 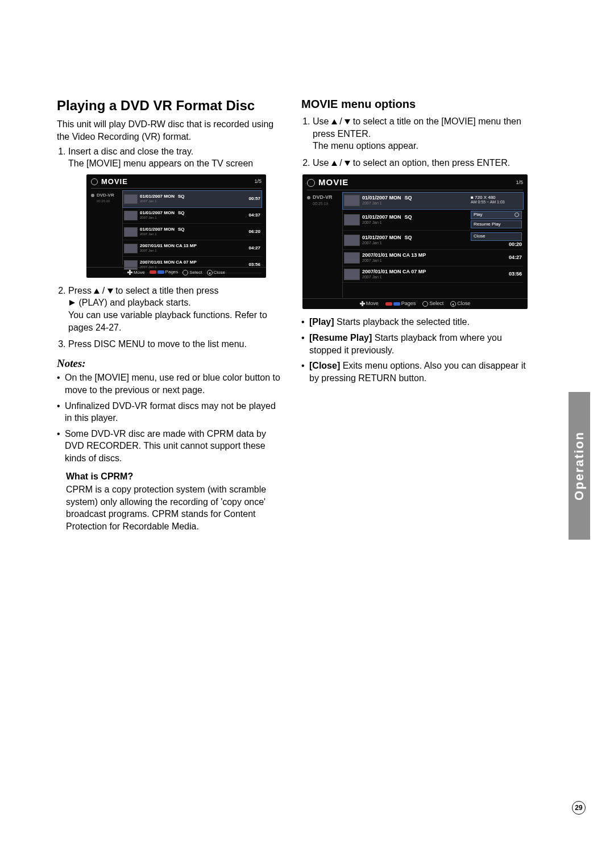 What do you see at coordinates (433, 220) in the screenshot?
I see `osd-title-row: 01/01/2007 MON SQ2007 Jan 1 Play Resume …` at bounding box center [433, 220].